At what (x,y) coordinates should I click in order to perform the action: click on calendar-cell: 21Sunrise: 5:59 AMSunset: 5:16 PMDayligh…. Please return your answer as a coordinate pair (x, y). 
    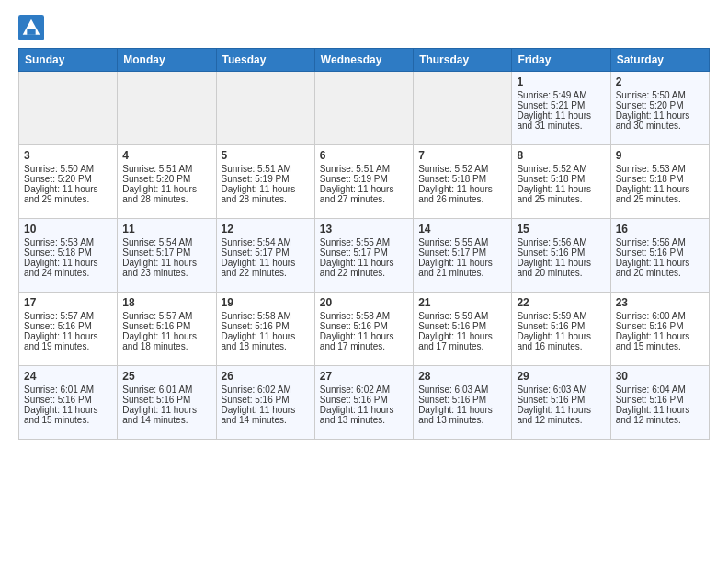
    Looking at the image, I should click on (463, 329).